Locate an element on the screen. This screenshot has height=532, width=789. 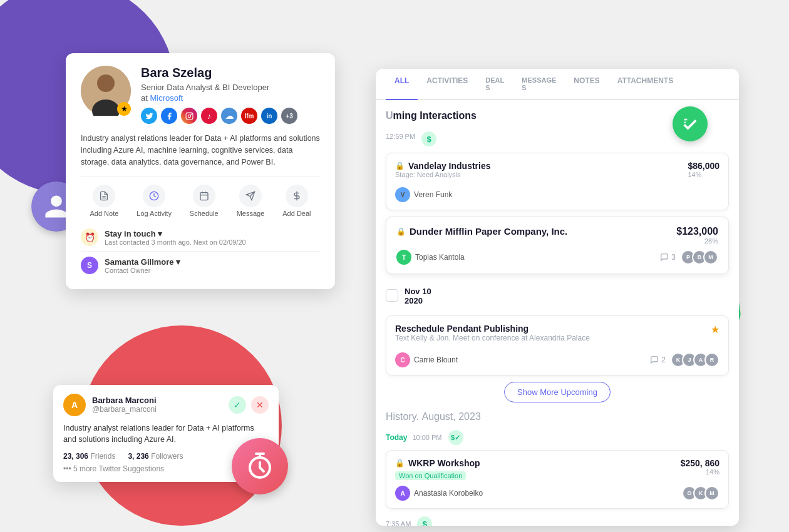
person-wkrp: A Anastasia Korobeiko is located at coordinates (439, 493).